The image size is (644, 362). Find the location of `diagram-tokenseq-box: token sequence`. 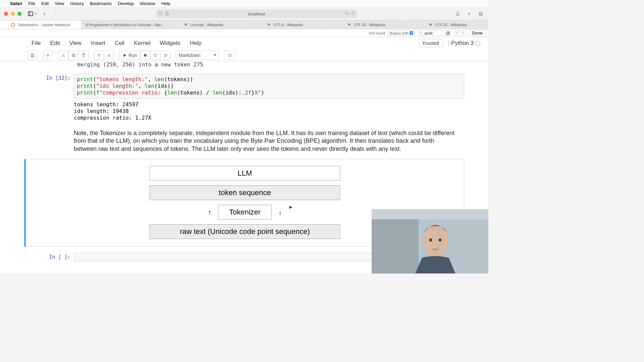

diagram-tokenseq-box: token sequence is located at coordinates (245, 193).